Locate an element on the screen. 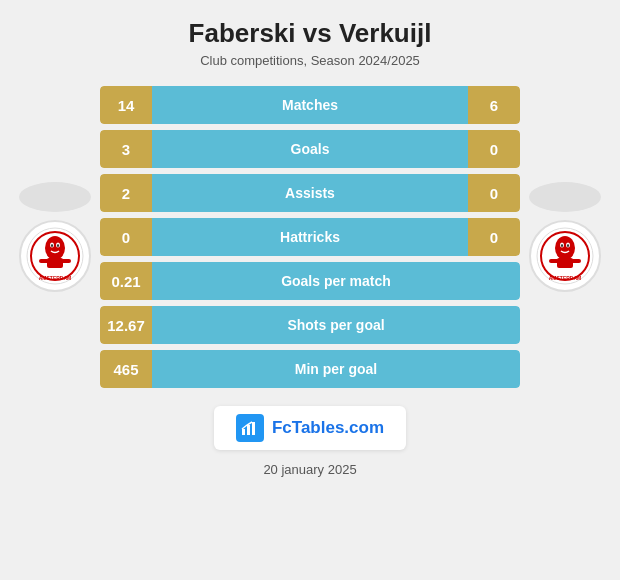 The height and width of the screenshot is (580, 620). stat-hattricks-label: Hattricks is located at coordinates (310, 237).